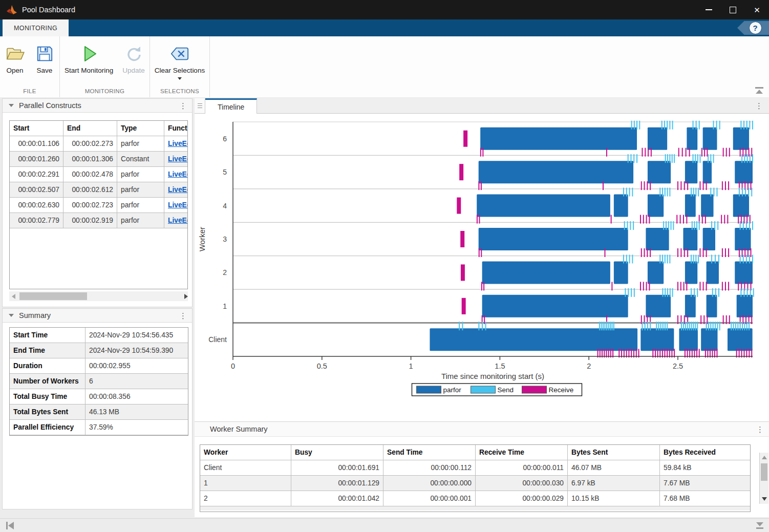 The width and height of the screenshot is (769, 532). I want to click on collapse-bottom-panel-icon, so click(760, 525).